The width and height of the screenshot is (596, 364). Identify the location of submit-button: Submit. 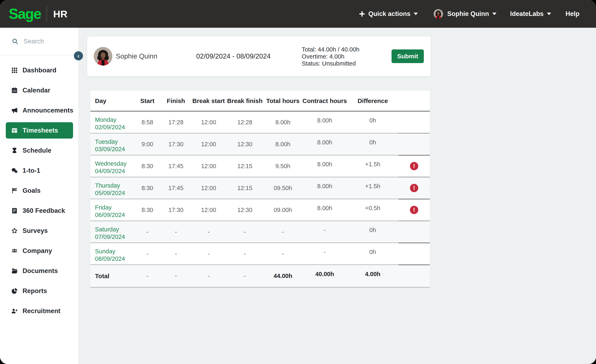
(408, 56).